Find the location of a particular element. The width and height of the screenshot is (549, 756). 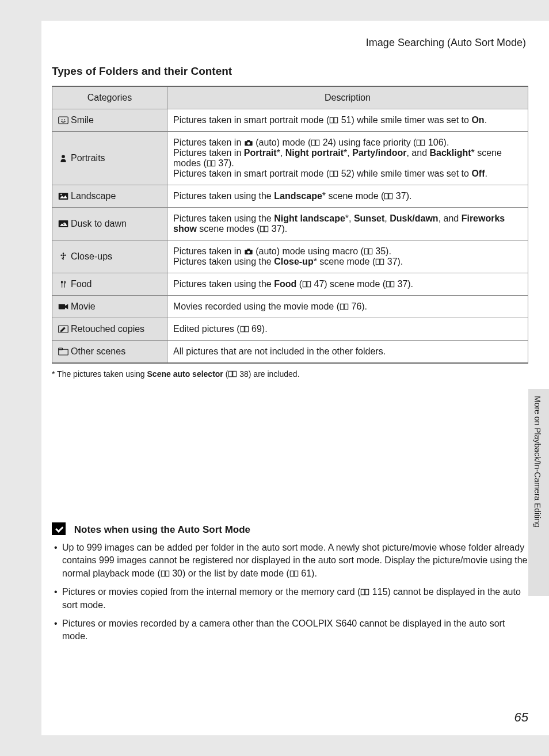

table-row: Retouched copiesEdited pictures ( 69). is located at coordinates (290, 329).